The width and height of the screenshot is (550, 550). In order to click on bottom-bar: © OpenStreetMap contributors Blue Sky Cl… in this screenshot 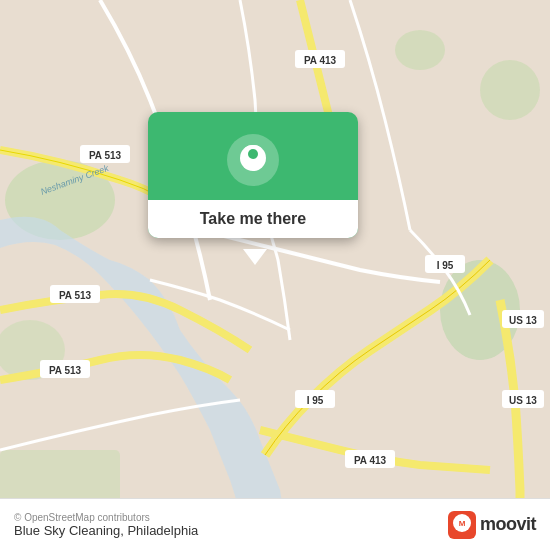, I will do `click(275, 524)`.